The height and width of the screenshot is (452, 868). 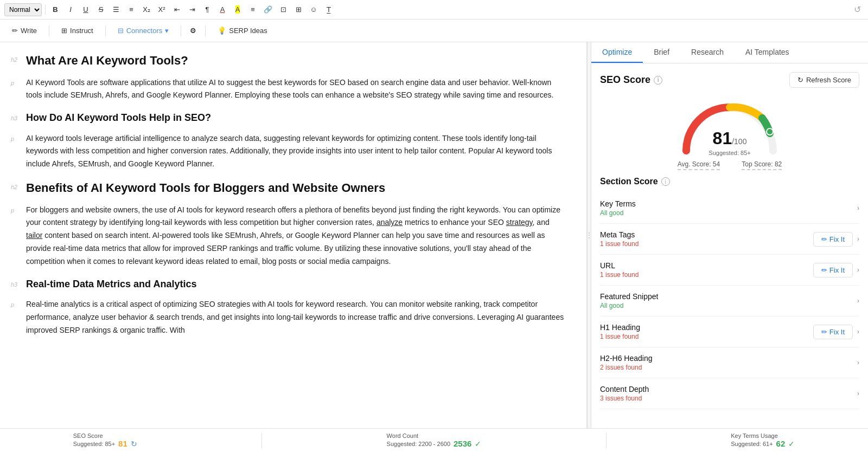 I want to click on sep-toolbar4, so click(x=205, y=31).